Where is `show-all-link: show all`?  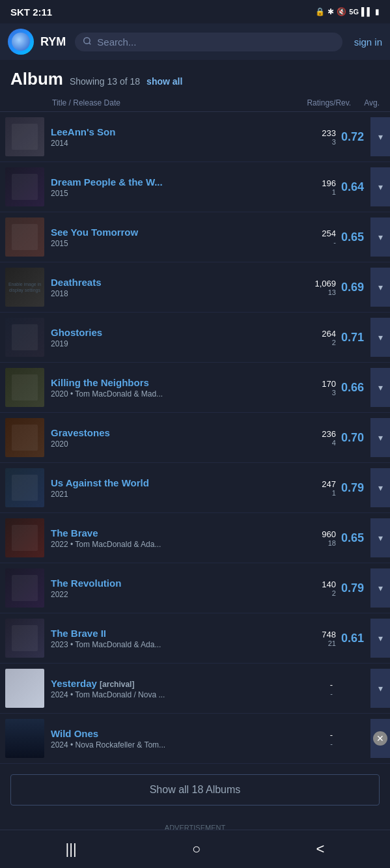 show-all-link: show all is located at coordinates (164, 81).